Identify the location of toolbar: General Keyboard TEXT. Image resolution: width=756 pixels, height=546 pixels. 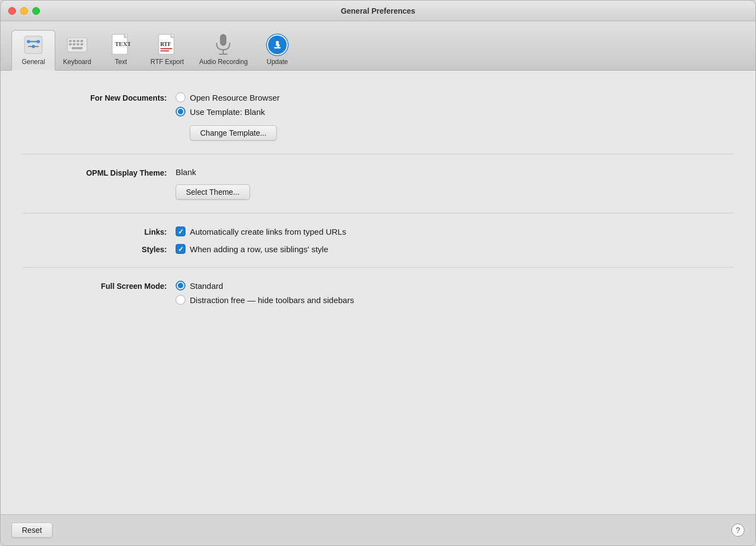
(378, 46).